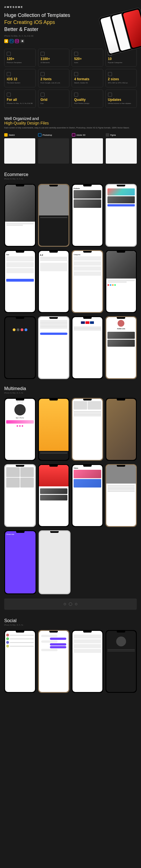  Describe the element at coordinates (20, 78) in the screenshot. I see `feature-card: iOS 12The latest System` at that location.